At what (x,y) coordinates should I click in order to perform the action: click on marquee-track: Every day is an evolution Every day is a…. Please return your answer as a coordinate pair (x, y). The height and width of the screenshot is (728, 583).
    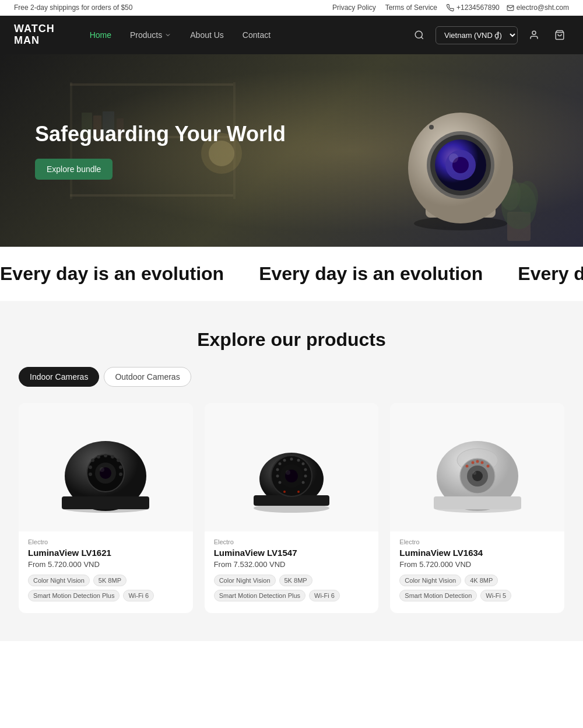
    Looking at the image, I should click on (292, 274).